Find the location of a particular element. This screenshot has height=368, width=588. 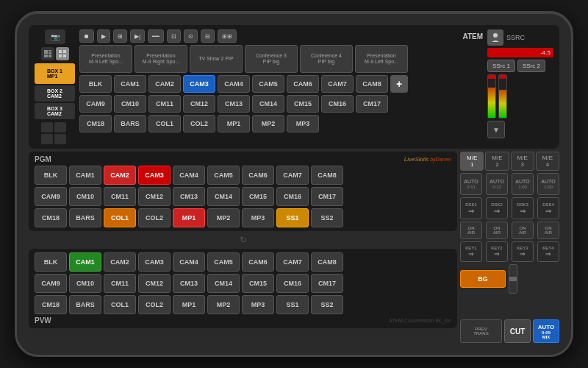

top-cam4: CAM4 is located at coordinates (234, 84).